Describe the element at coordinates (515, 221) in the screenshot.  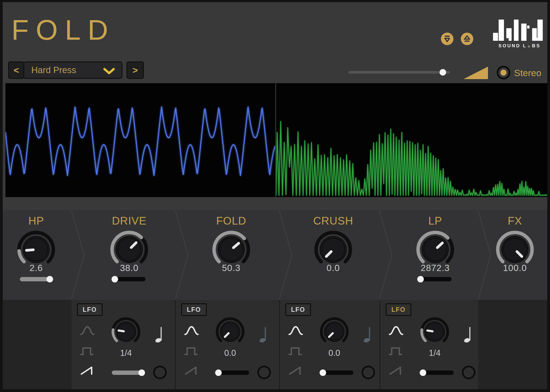
I see `fx-label: FX` at that location.